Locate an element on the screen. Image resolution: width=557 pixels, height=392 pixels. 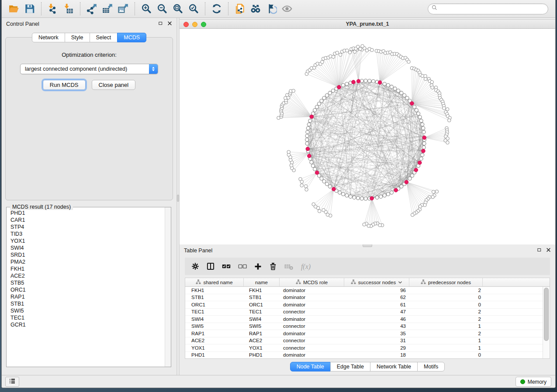
result-list-item: ACE2 is located at coordinates (91, 276).